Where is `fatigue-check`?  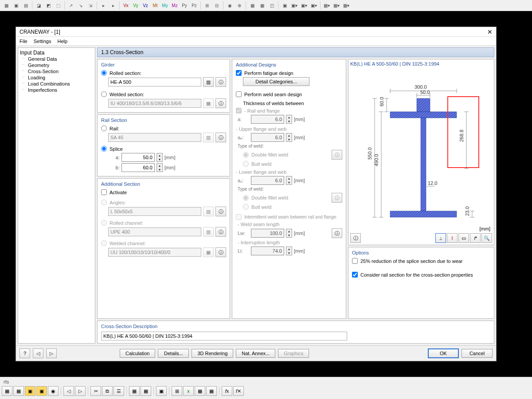
fatigue-check is located at coordinates (239, 73).